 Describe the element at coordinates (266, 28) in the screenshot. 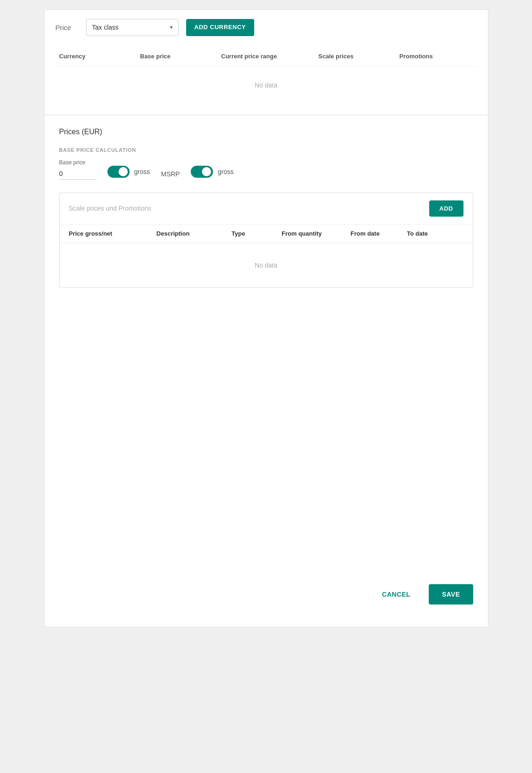

I see `top-card-header: Price Tax class ▾ ADD CURRENCY` at that location.